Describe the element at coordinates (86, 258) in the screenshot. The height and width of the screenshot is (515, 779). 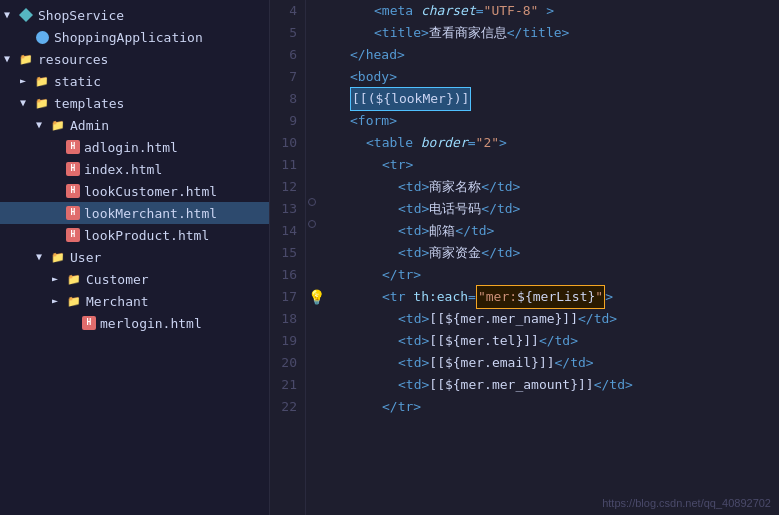
I see `sidebar-item-label: User` at that location.